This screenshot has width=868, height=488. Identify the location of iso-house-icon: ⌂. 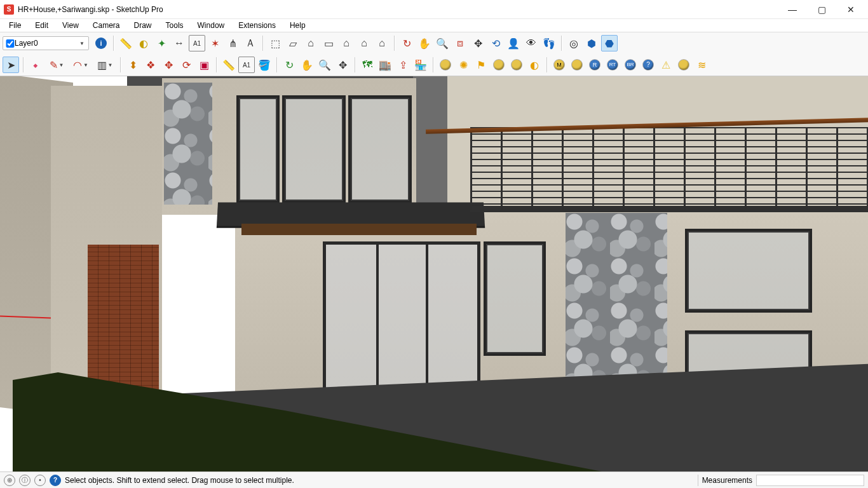
(346, 43).